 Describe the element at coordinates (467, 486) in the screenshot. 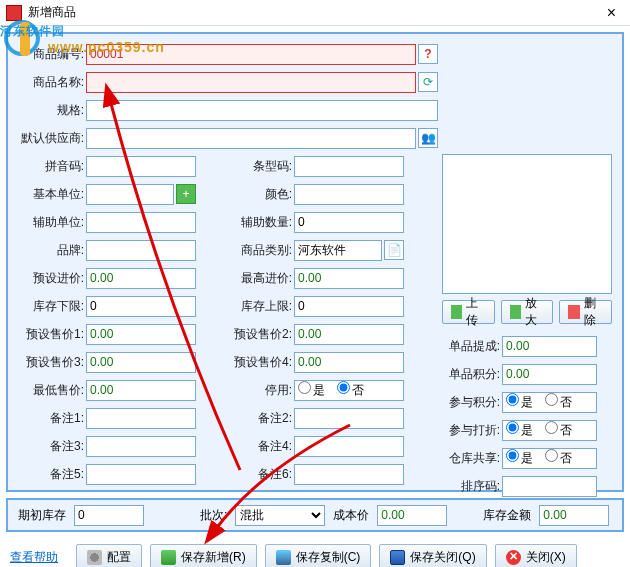

I see `sort-label: 排序码:` at that location.